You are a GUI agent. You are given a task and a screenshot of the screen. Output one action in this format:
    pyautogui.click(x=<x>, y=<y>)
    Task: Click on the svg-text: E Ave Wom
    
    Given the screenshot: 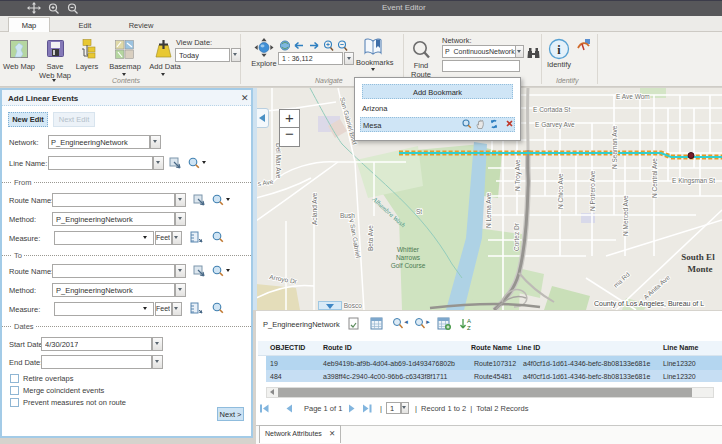 What is the action you would take?
    pyautogui.click(x=633, y=96)
    